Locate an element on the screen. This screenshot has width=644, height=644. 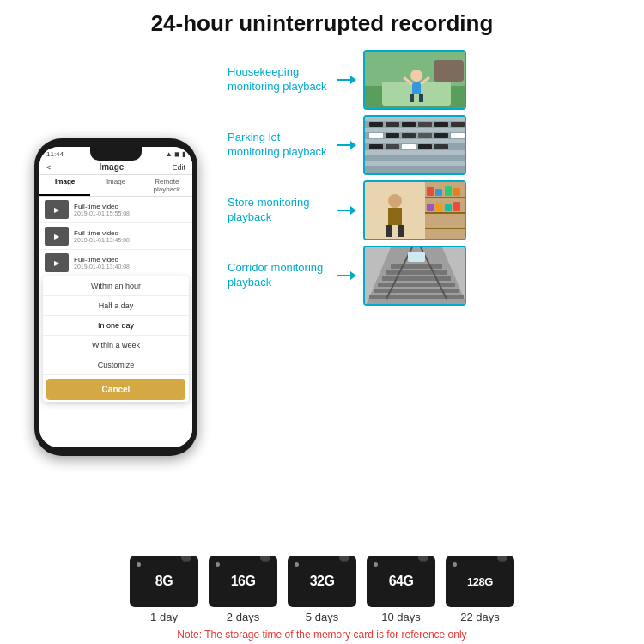
dropdown-customize: Customize is located at coordinates (116, 366).